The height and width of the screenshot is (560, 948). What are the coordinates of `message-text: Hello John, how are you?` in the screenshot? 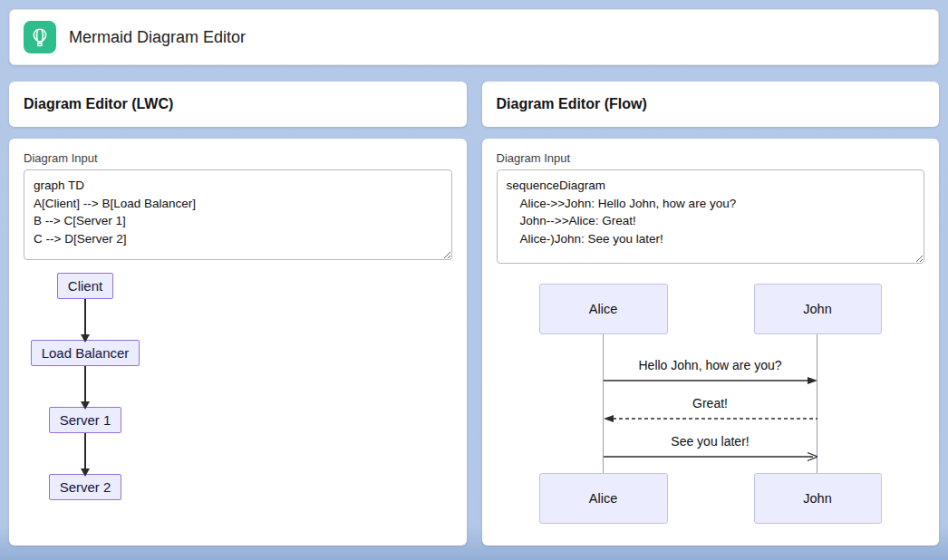 It's located at (711, 365).